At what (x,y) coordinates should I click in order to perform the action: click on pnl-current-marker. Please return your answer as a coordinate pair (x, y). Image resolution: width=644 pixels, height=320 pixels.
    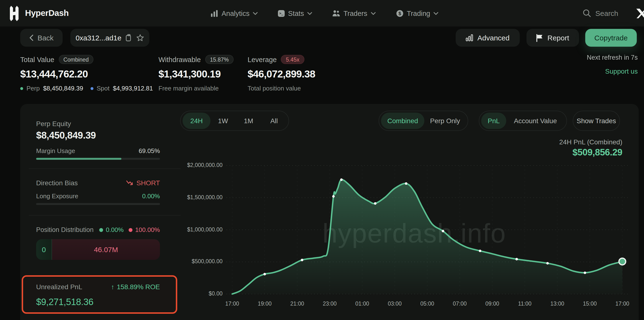
    Looking at the image, I should click on (622, 261).